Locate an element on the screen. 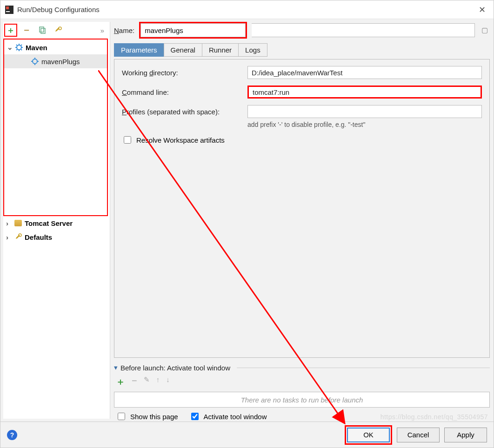  bl-edit-button: ✎ is located at coordinates (147, 382).